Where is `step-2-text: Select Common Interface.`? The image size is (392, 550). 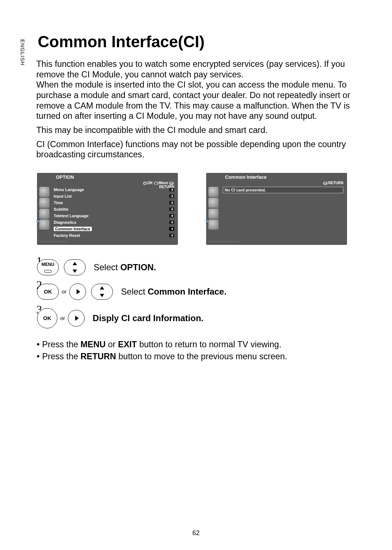
step-2-text: Select Common Interface. is located at coordinates (173, 292).